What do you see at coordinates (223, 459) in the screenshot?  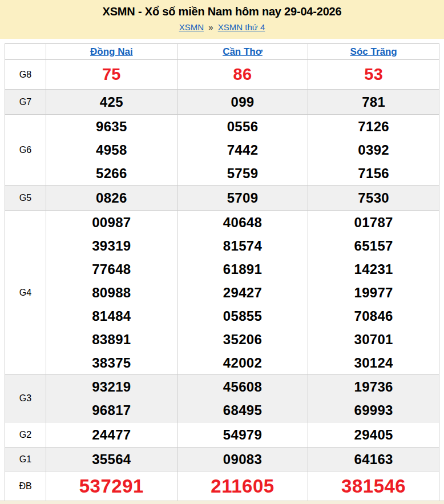 I see `prize-row-g1: G1 35564 09083 64163` at bounding box center [223, 459].